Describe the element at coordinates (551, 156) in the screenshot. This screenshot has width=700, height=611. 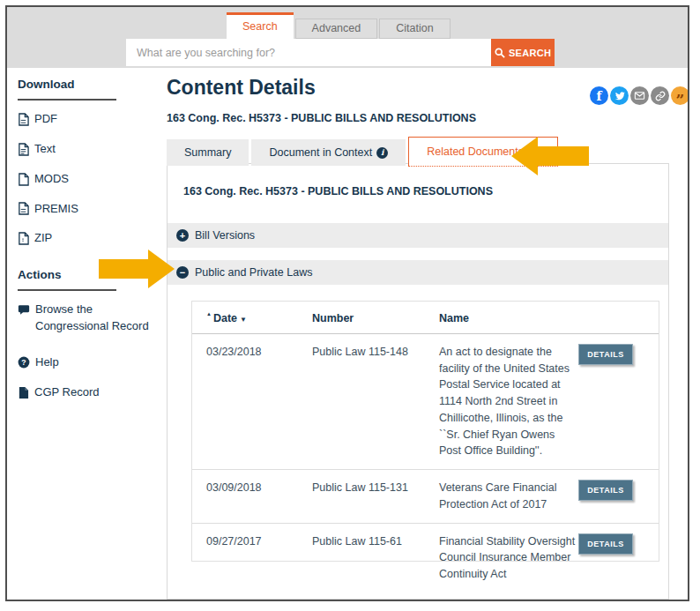
I see `highlight-arrow-related-documents` at that location.